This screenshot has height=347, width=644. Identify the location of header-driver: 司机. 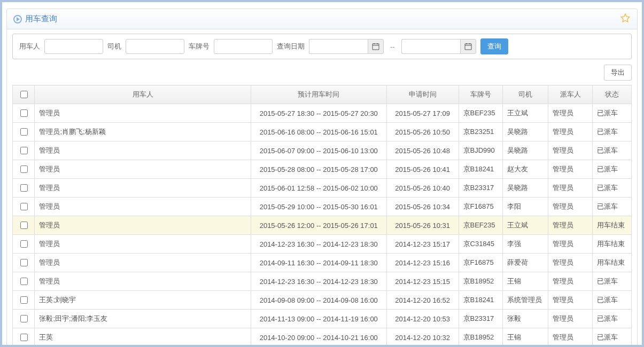
(526, 95).